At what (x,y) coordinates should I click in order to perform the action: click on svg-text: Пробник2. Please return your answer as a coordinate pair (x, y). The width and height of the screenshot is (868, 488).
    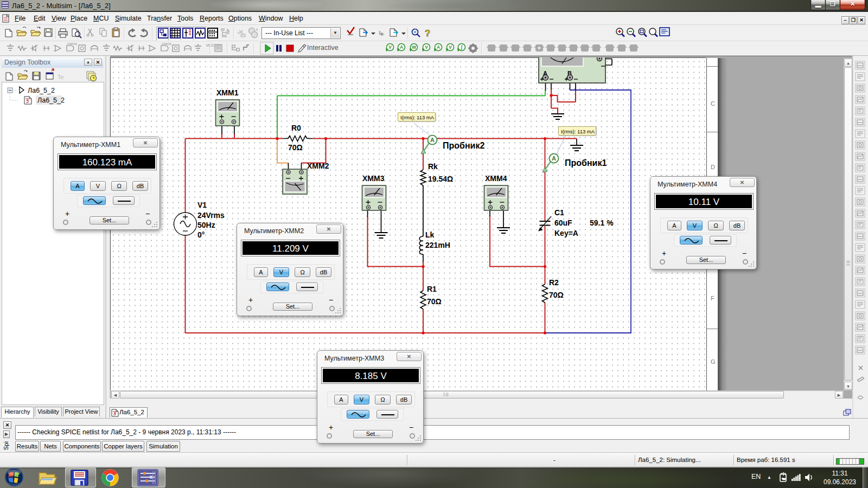
    Looking at the image, I should click on (463, 145).